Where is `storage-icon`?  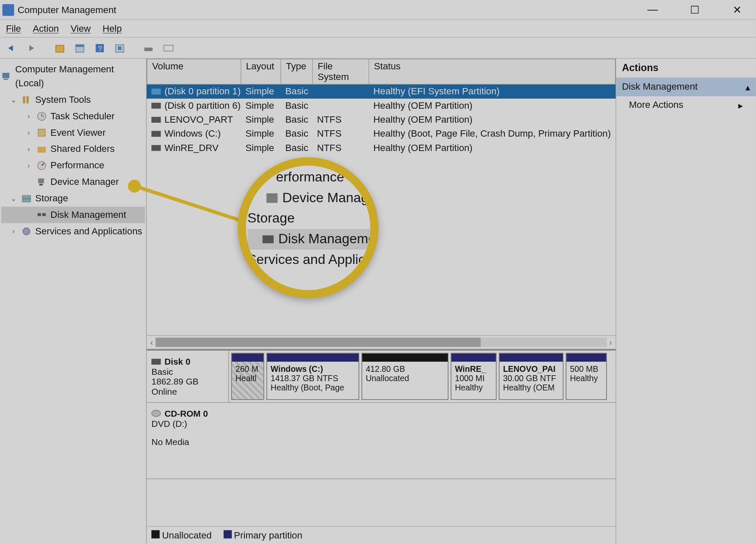 storage-icon is located at coordinates (26, 199).